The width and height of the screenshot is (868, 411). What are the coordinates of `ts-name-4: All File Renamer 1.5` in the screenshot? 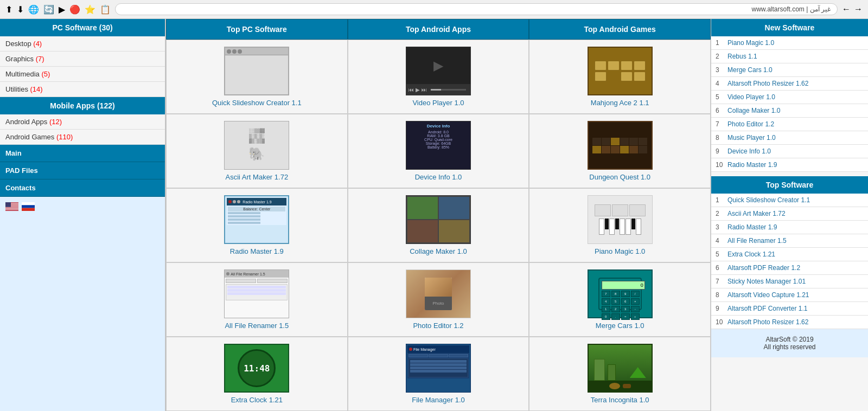 It's located at (757, 241).